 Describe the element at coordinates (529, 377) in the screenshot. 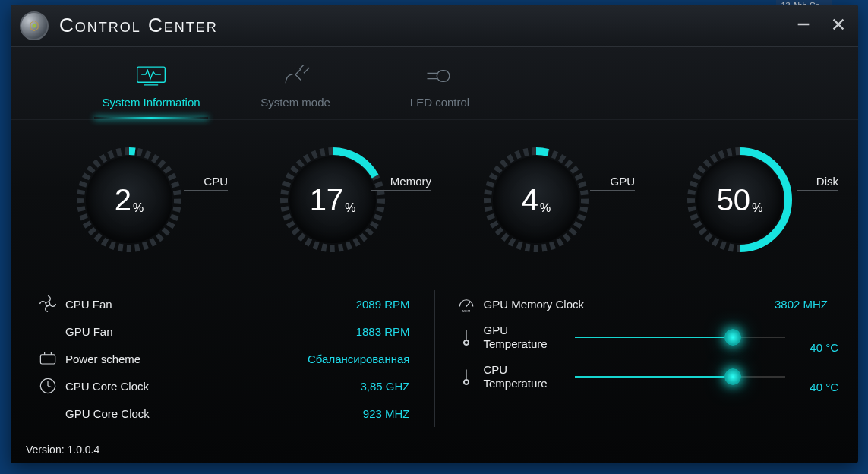

I see `stat-label: CPUTemperature` at that location.